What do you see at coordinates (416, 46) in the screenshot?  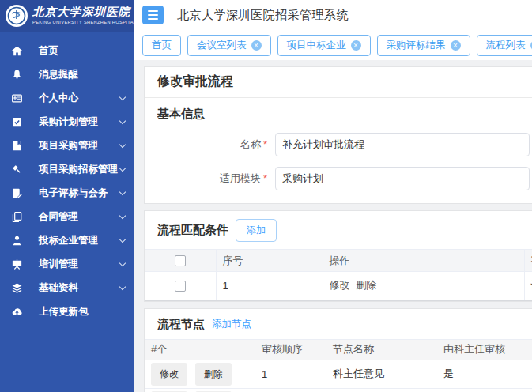 I see `tab-label: 采购评标结果` at bounding box center [416, 46].